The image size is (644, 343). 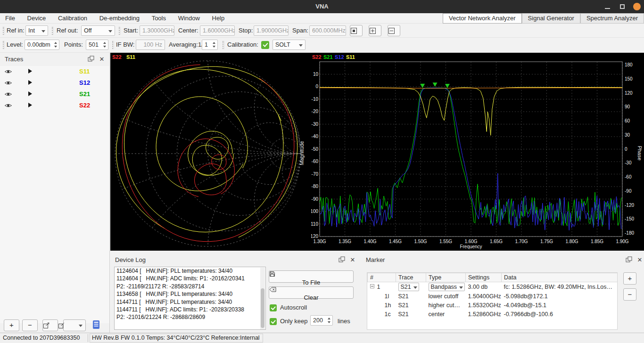 I want to click on log-scrollbar, so click(x=263, y=299).